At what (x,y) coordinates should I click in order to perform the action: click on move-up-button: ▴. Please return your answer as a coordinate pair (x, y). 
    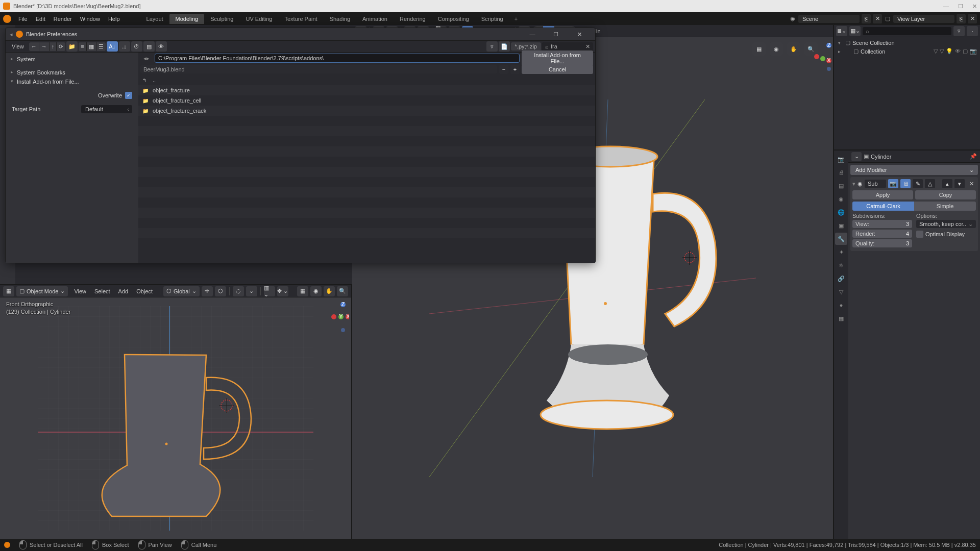
    Looking at the image, I should click on (947, 184).